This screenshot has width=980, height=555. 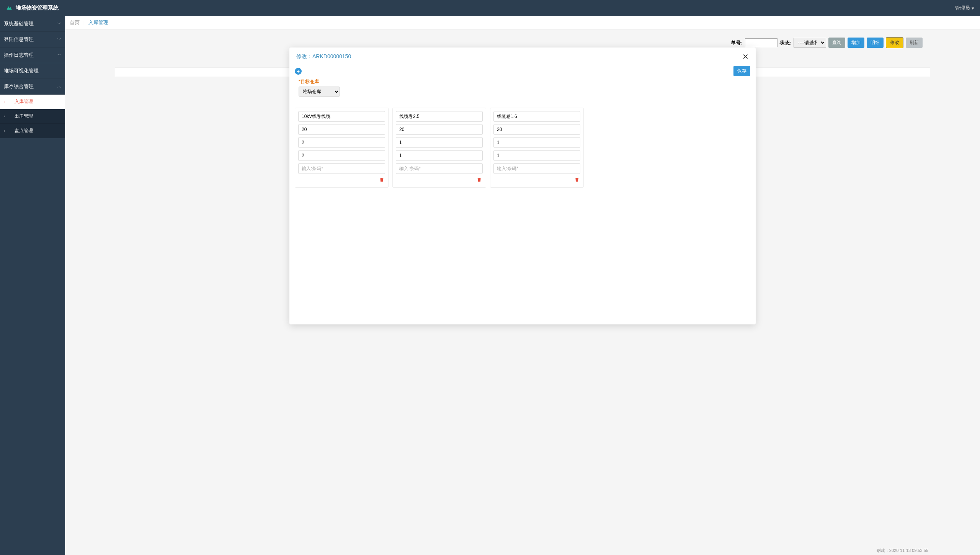 What do you see at coordinates (32, 8) in the screenshot?
I see `brand: 堆场物资管理系统` at bounding box center [32, 8].